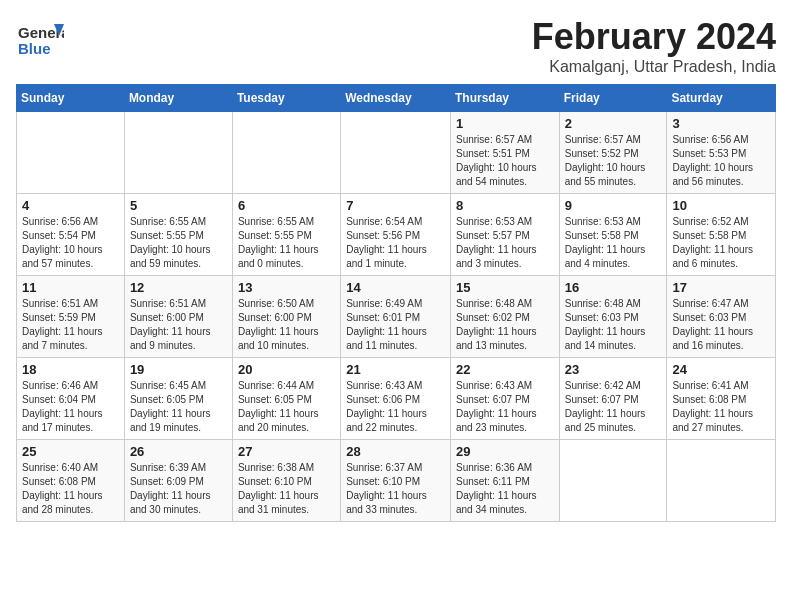 This screenshot has height=612, width=792. I want to click on day-number: 19, so click(178, 370).